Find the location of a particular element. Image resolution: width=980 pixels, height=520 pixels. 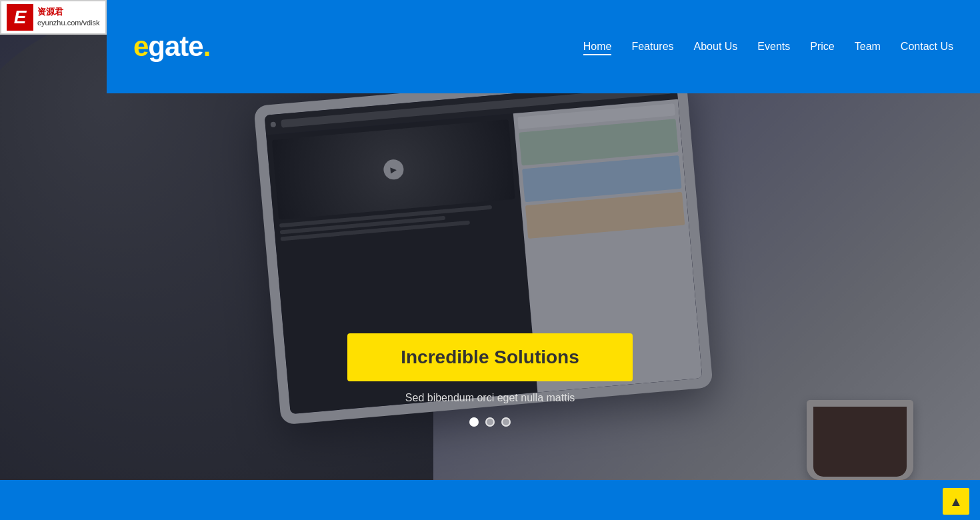

nav-home: Home is located at coordinates (597, 47).